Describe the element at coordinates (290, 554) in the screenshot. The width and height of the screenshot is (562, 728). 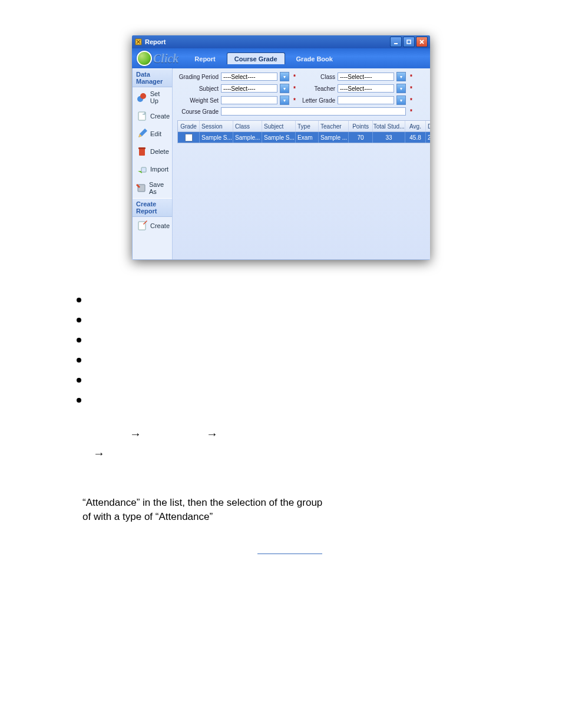
I see `footer-rule` at that location.